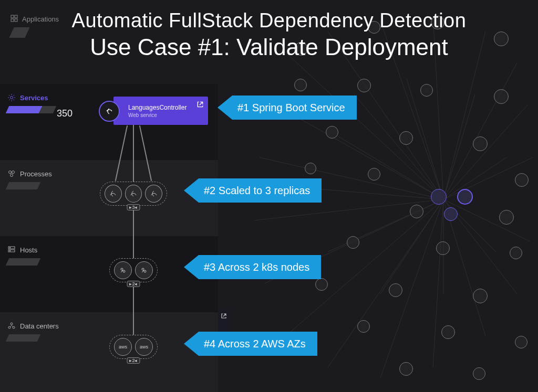  I want to click on datacenters-bar, so click(23, 338).